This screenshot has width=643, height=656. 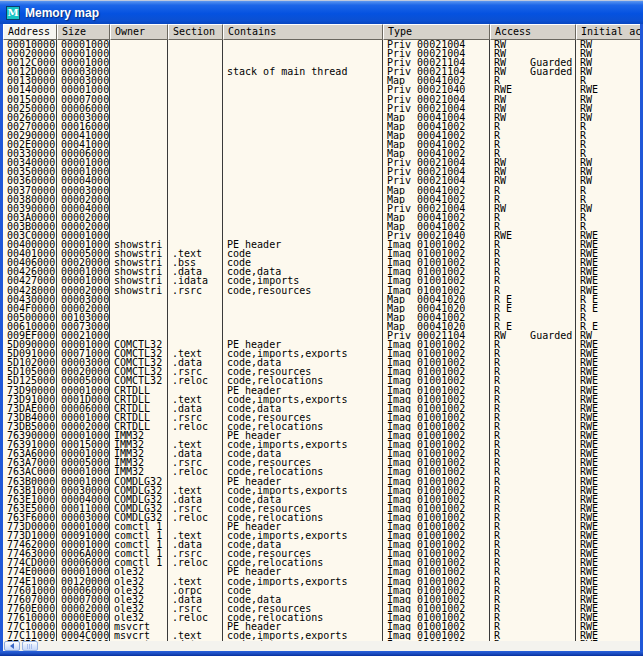 I want to click on table-row: 763A600000001000IMM32.datacode,dataImag …, so click(x=322, y=454).